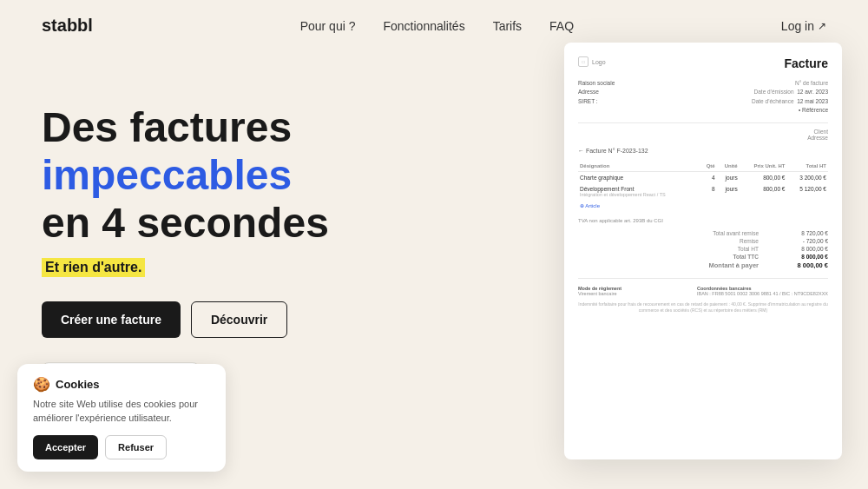 This screenshot has width=868, height=489. I want to click on col-designation: Désignation, so click(639, 167).